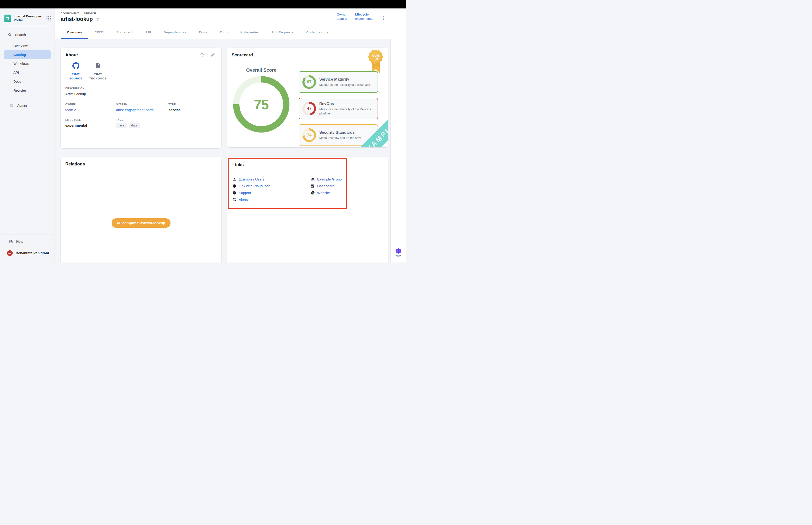 The image size is (812, 525). I want to click on help-icon, so click(234, 193).